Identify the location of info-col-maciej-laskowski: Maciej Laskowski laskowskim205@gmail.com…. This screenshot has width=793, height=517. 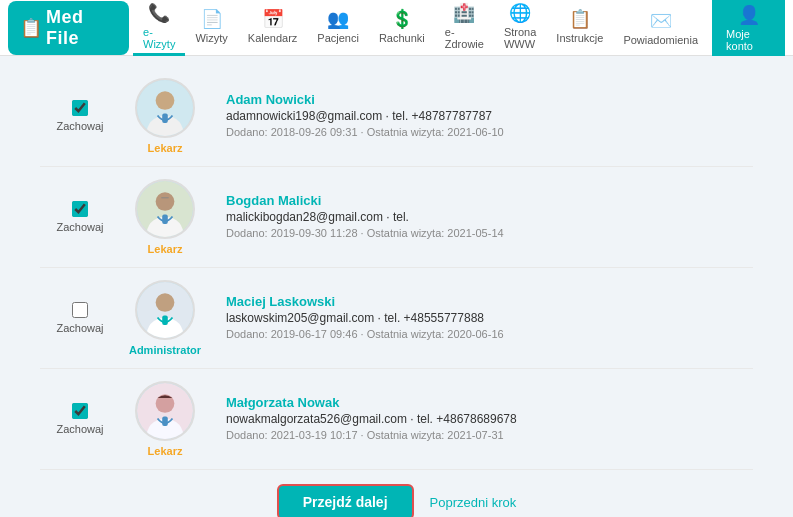
(482, 318).